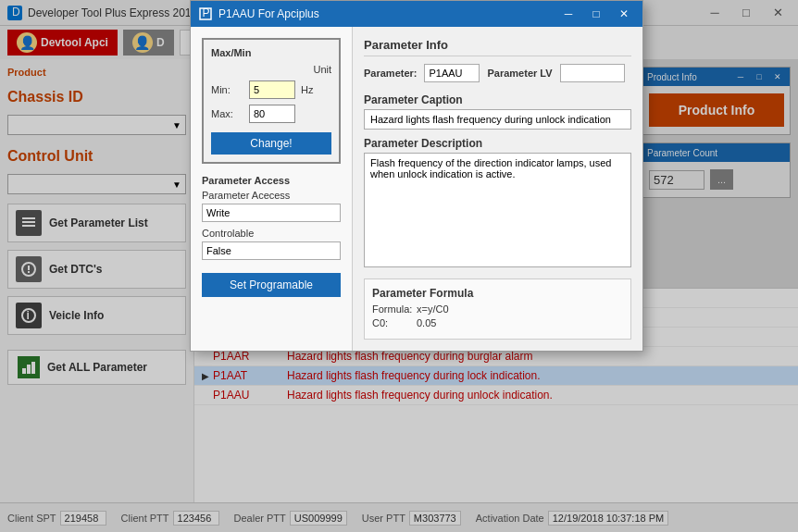  Describe the element at coordinates (417, 14) in the screenshot. I see `modal-titlebar: P P1AAU For Apciplus ─ □ ✕` at that location.